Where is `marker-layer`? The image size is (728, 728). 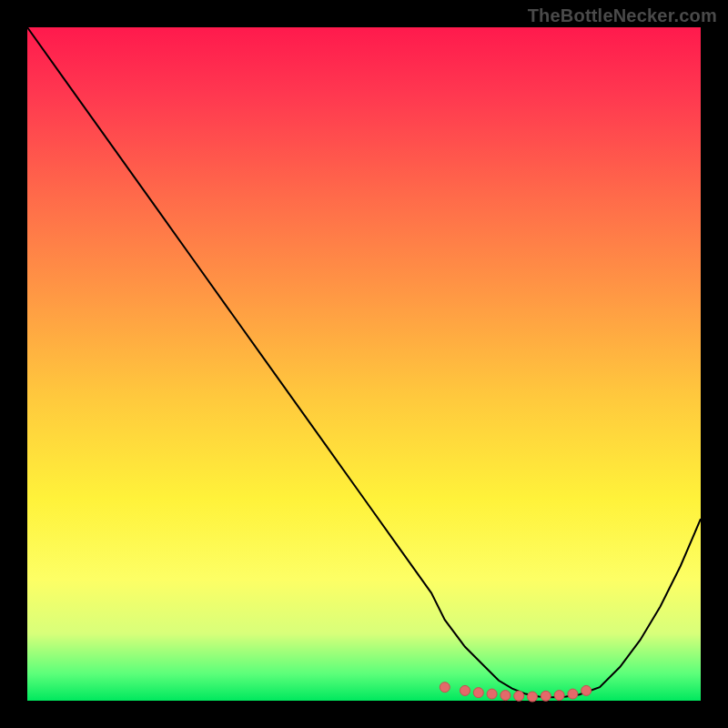
marker-layer is located at coordinates (515, 692).